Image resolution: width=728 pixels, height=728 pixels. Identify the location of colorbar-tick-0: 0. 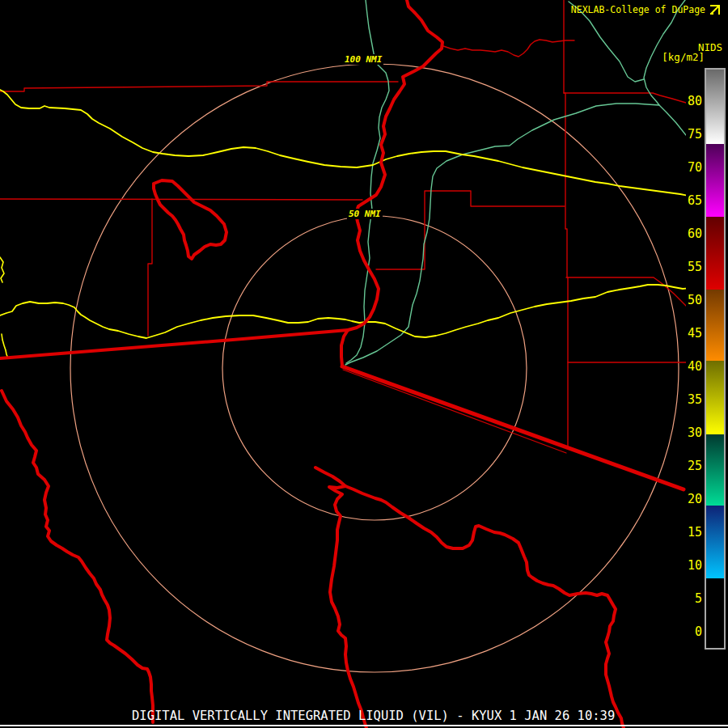
(699, 632).